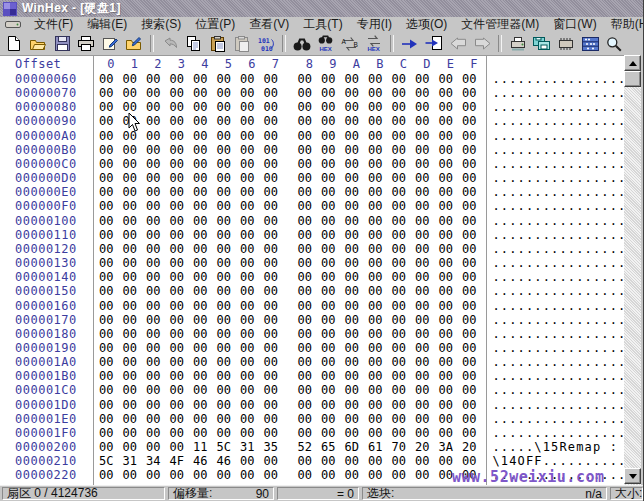 The width and height of the screenshot is (644, 501). I want to click on print-icon, so click(86, 44).